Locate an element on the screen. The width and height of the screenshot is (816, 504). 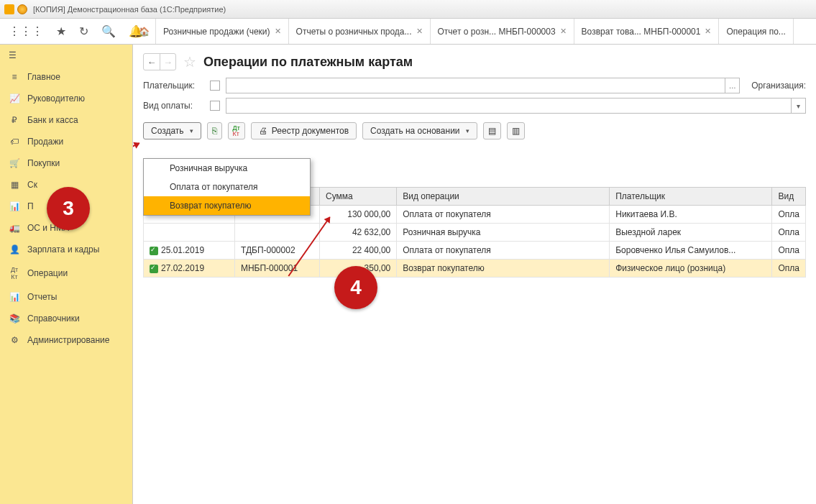
create-label: Создать is located at coordinates (168, 131).